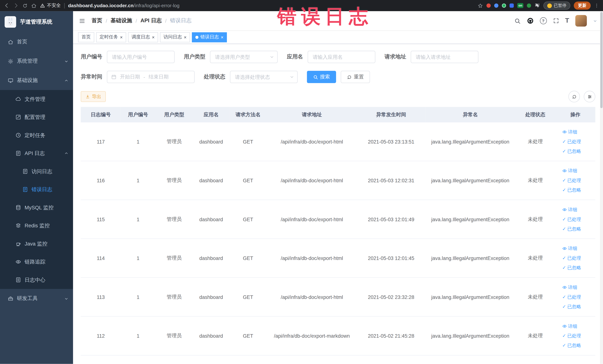 The width and height of the screenshot is (603, 364). Describe the element at coordinates (34, 6) in the screenshot. I see `home-icon` at that location.